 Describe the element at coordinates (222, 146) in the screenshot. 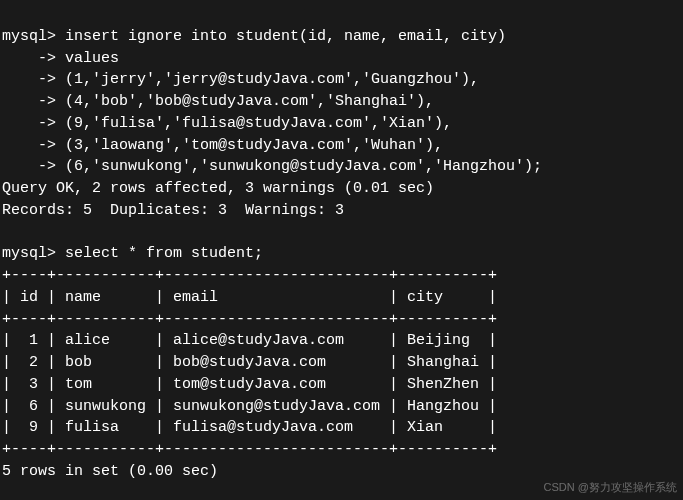

I see `cont-line: -> (3,'laowang','tom@studyJava.com','Wuh…` at that location.